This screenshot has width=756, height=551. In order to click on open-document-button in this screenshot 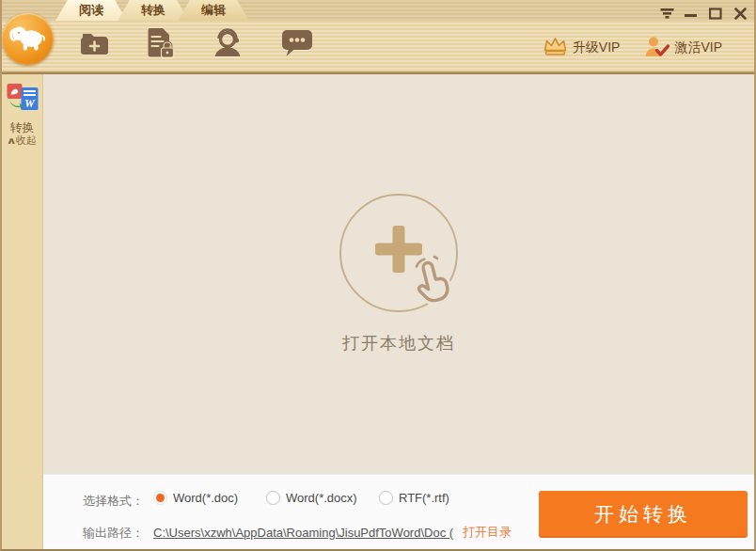, I will do `click(399, 256)`.